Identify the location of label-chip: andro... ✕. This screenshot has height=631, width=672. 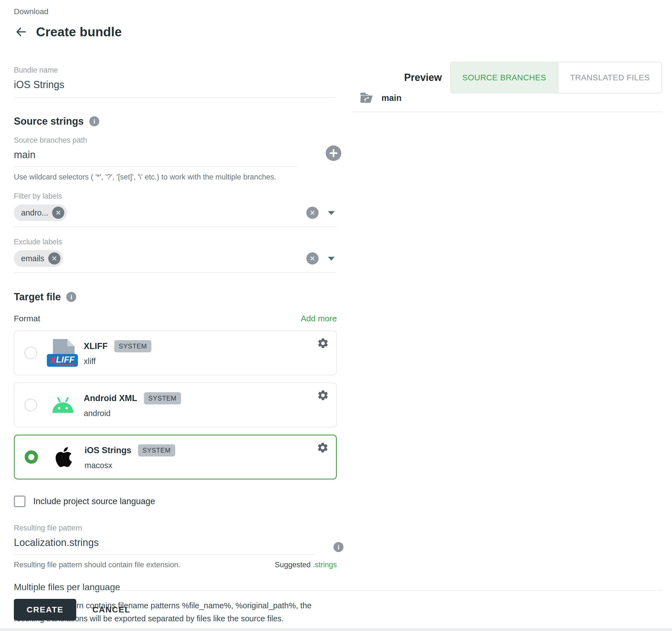
(41, 213).